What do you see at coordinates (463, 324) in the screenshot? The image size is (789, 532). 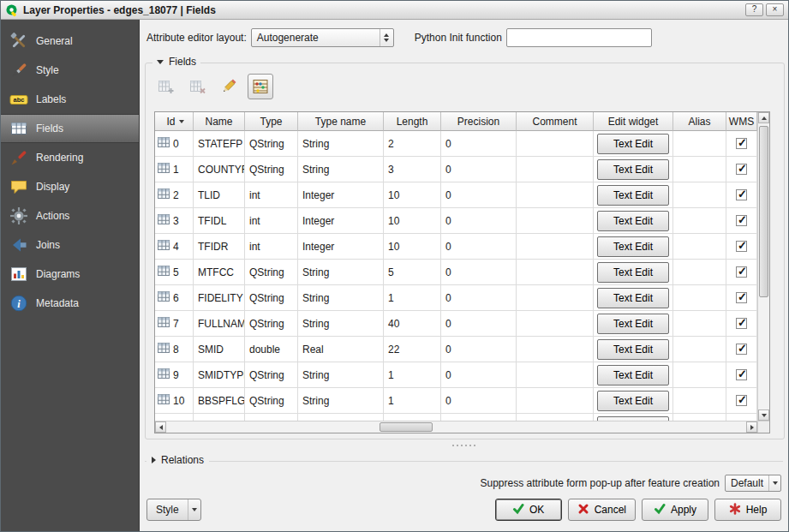 I see `table-row: 7 FULLNAME QString String 40 0 Text Edit` at bounding box center [463, 324].